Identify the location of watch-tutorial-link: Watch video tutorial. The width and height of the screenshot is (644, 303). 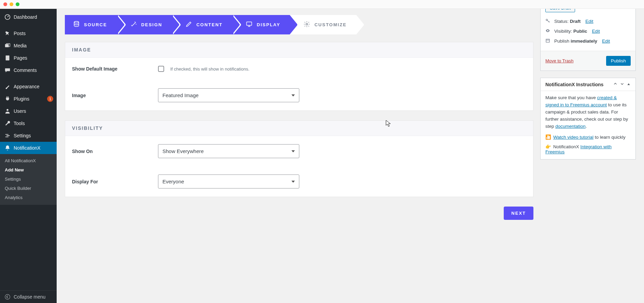
(573, 137).